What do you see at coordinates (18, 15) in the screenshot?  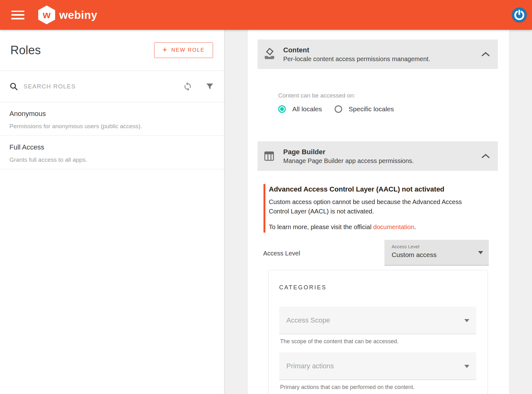 I see `hamburger-menu-icon` at bounding box center [18, 15].